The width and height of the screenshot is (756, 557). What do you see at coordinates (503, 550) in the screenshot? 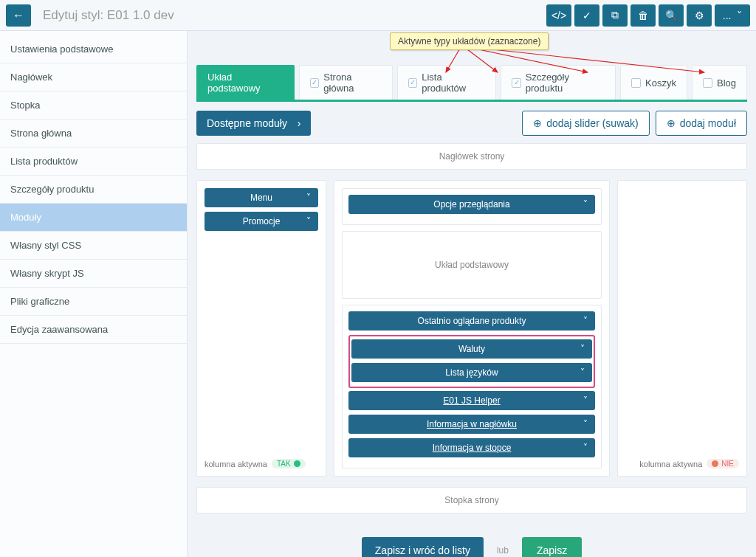
I see `or-label: lub` at bounding box center [503, 550].